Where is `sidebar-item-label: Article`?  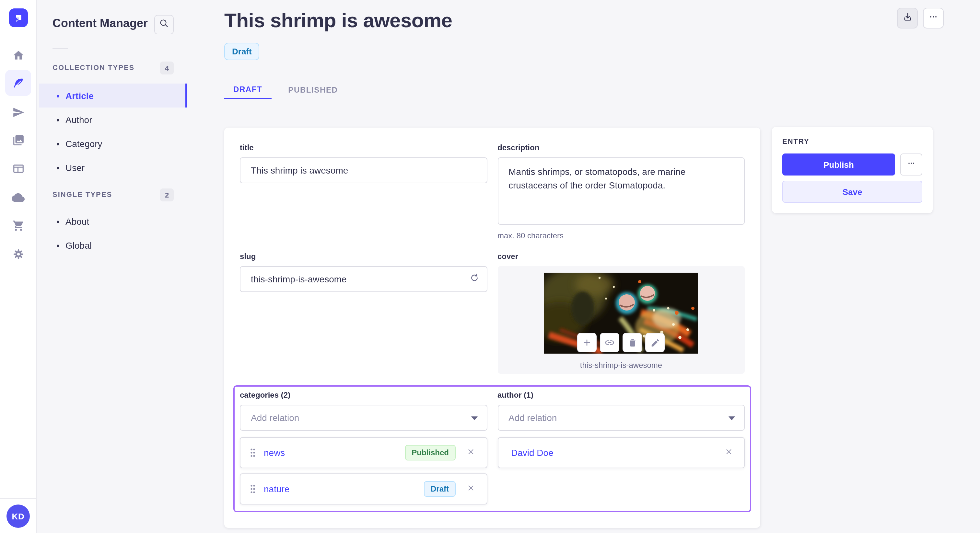 sidebar-item-label: Article is located at coordinates (80, 96).